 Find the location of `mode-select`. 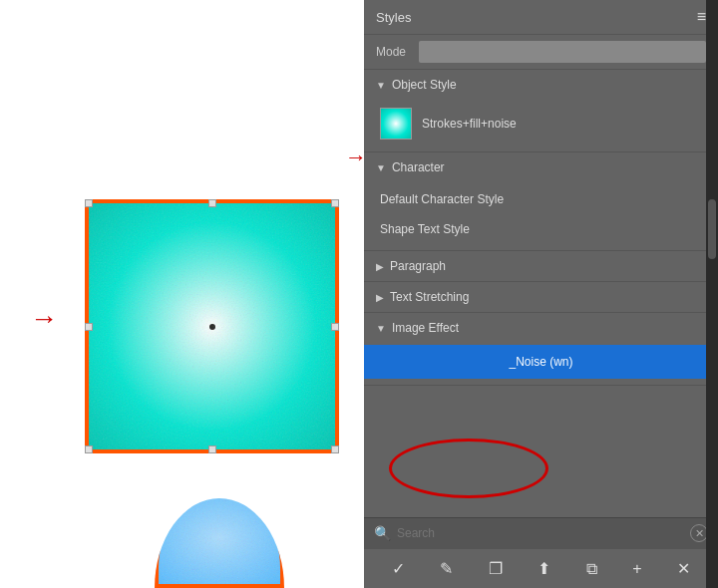

mode-select is located at coordinates (562, 52).